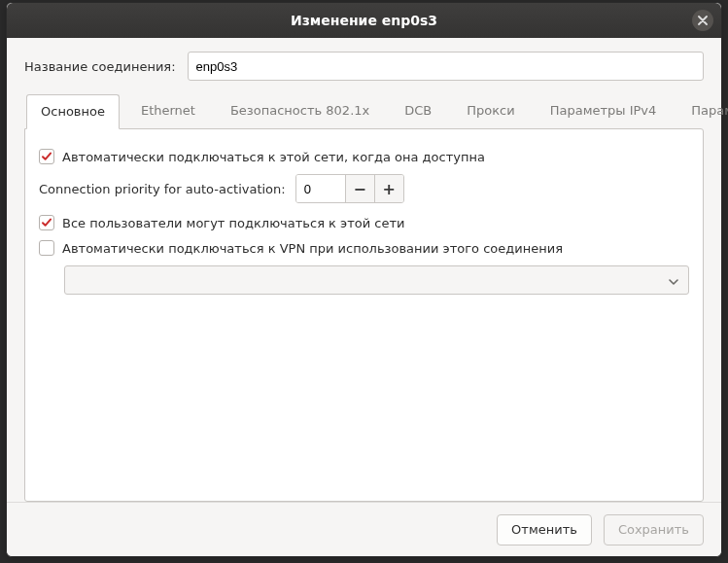  What do you see at coordinates (653, 530) in the screenshot?
I see `save-button: Сохранить` at bounding box center [653, 530].